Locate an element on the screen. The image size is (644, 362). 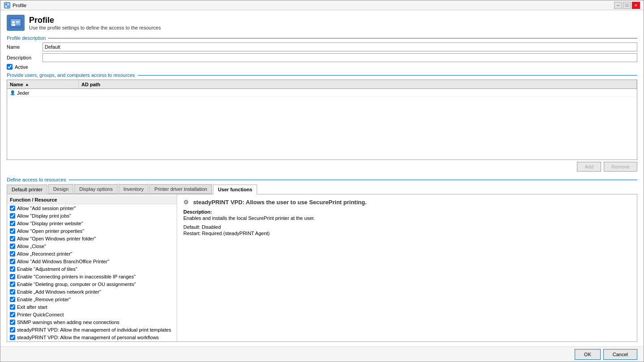
tab-default-printer: Default printer is located at coordinates (27, 189).